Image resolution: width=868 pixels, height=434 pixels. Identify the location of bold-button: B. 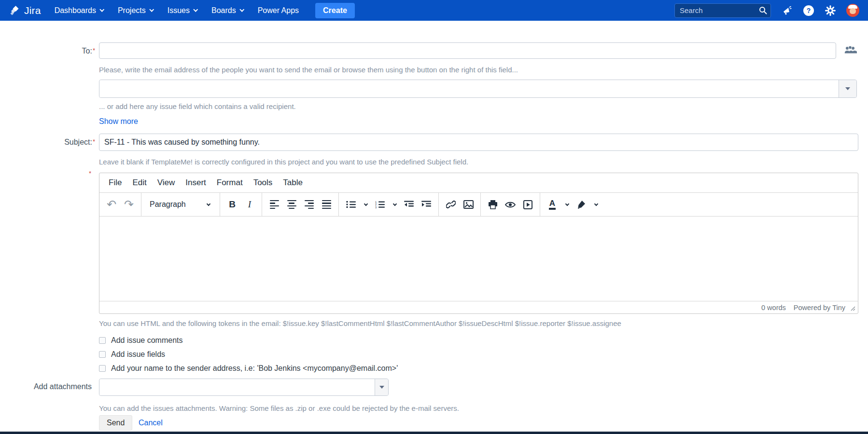
(232, 204).